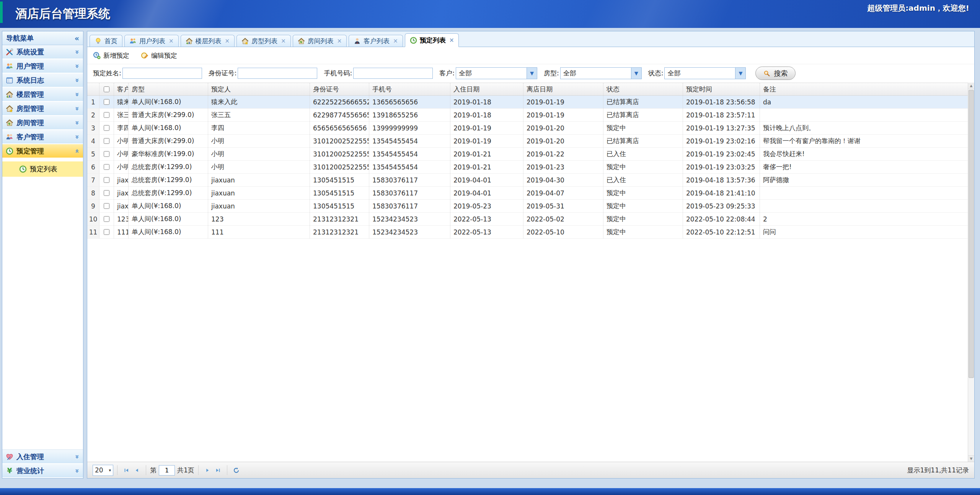 The width and height of the screenshot is (980, 495). What do you see at coordinates (497, 73) in the screenshot?
I see `customer-select: 全部 ▼` at bounding box center [497, 73].